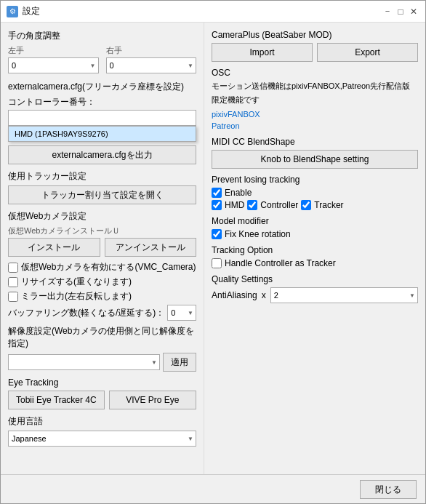 Image resolution: width=426 pixels, height=504 pixels. I want to click on model-modifier-section-label: Model modifier, so click(315, 221).